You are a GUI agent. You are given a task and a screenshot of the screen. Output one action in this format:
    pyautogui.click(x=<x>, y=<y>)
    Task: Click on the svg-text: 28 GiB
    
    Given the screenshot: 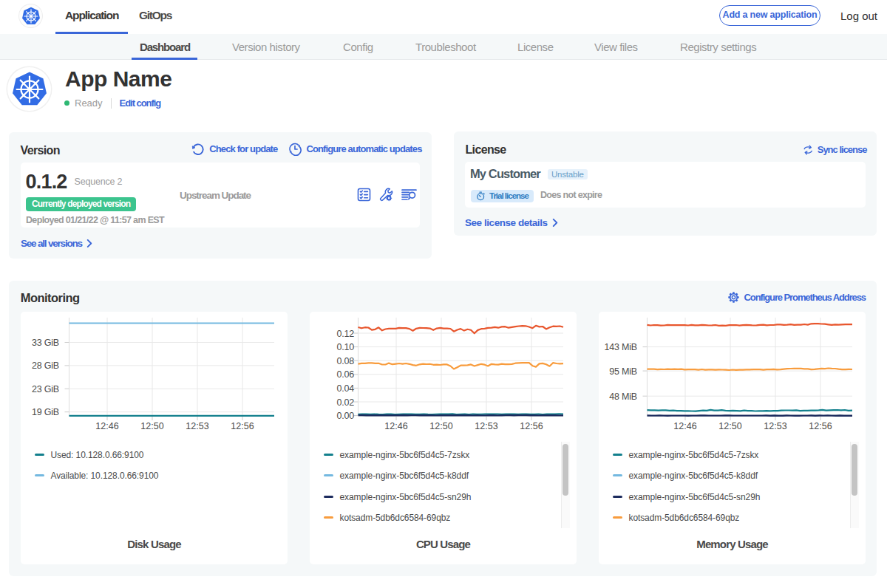 What is the action you would take?
    pyautogui.click(x=46, y=366)
    